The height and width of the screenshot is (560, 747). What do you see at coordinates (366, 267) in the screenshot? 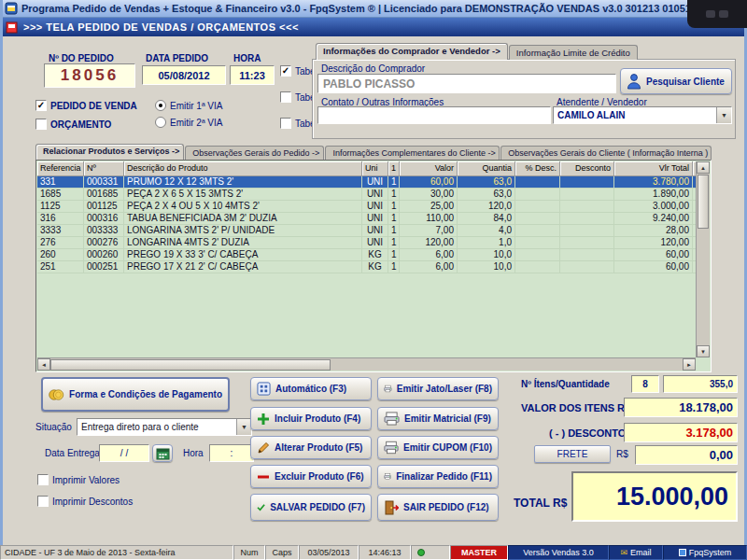
I see `table-row: 251000251PREGO 17 X 21 2' C/ CABEÇAKG16,…` at bounding box center [366, 267].